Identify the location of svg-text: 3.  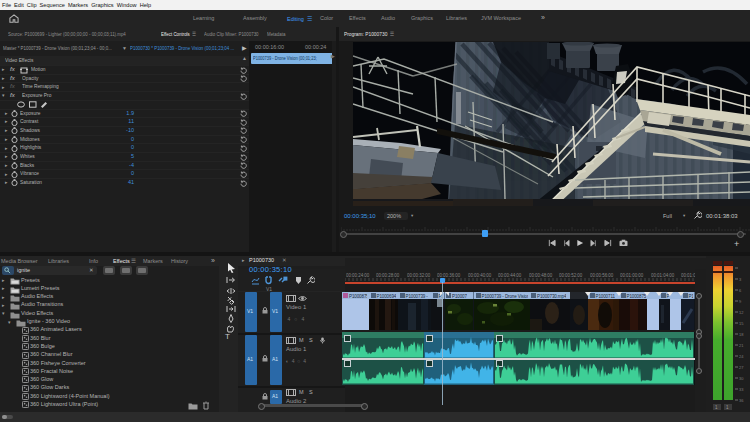
(740, 280).